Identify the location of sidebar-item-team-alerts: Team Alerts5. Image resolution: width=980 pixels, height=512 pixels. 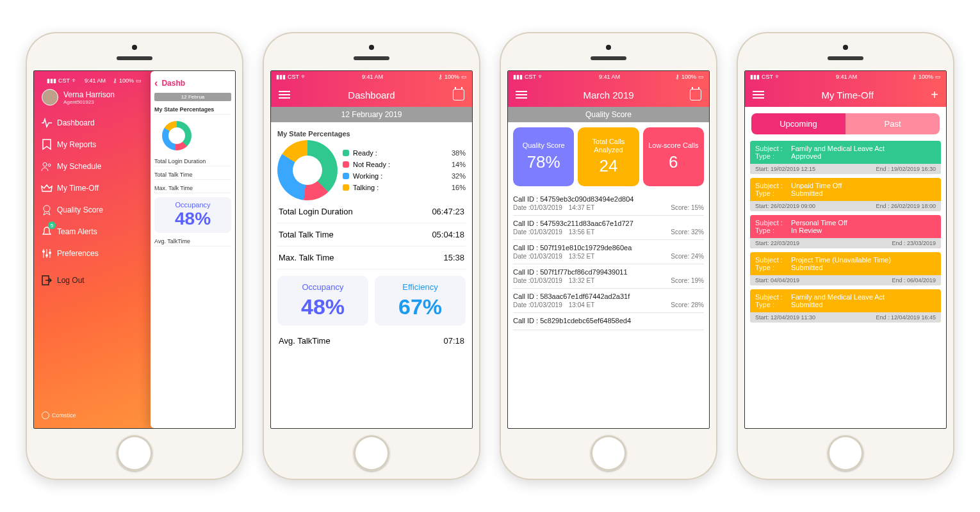
(94, 232).